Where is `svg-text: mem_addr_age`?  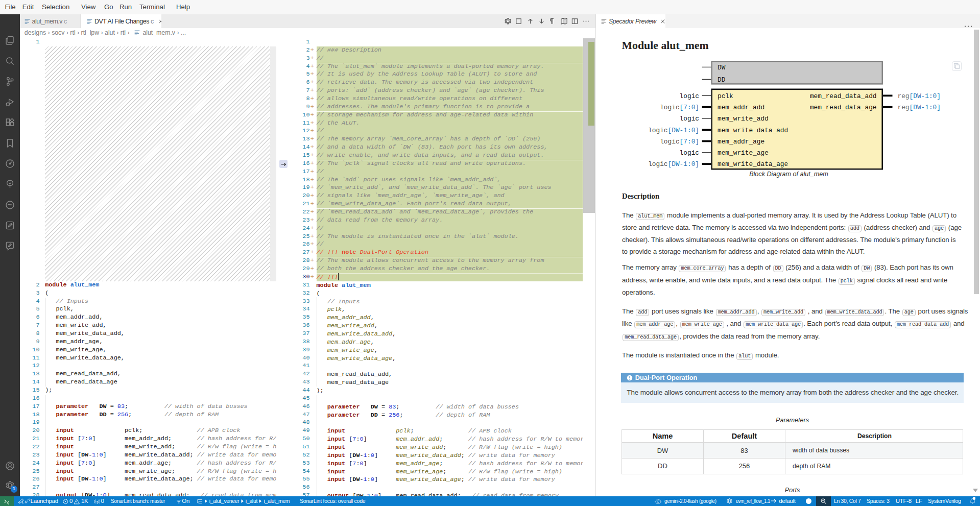 svg-text: mem_addr_age is located at coordinates (741, 142).